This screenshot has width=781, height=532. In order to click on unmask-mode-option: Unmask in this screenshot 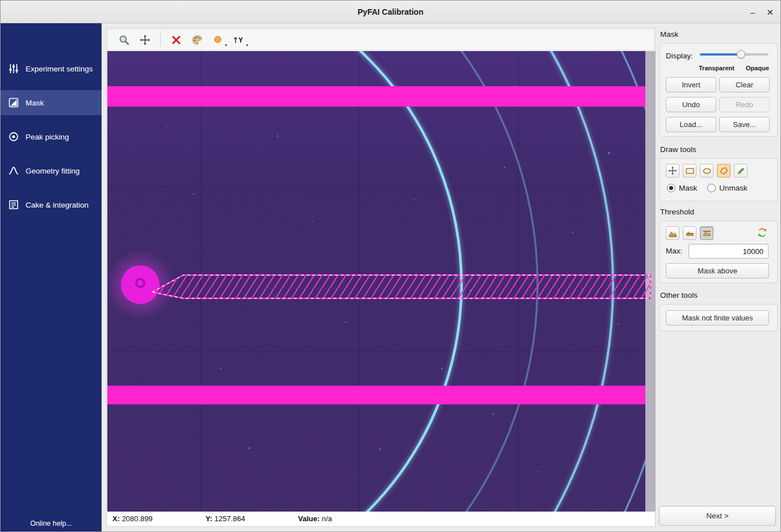, I will do `click(728, 188)`.